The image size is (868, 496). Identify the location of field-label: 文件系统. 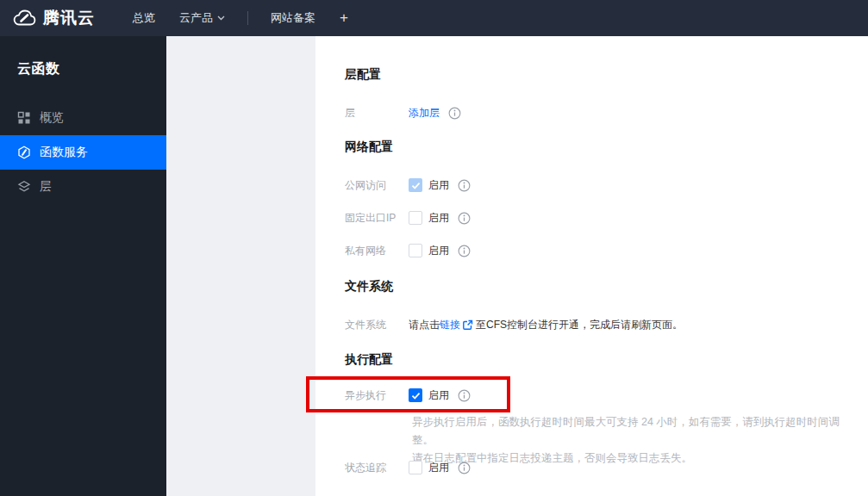
(377, 326).